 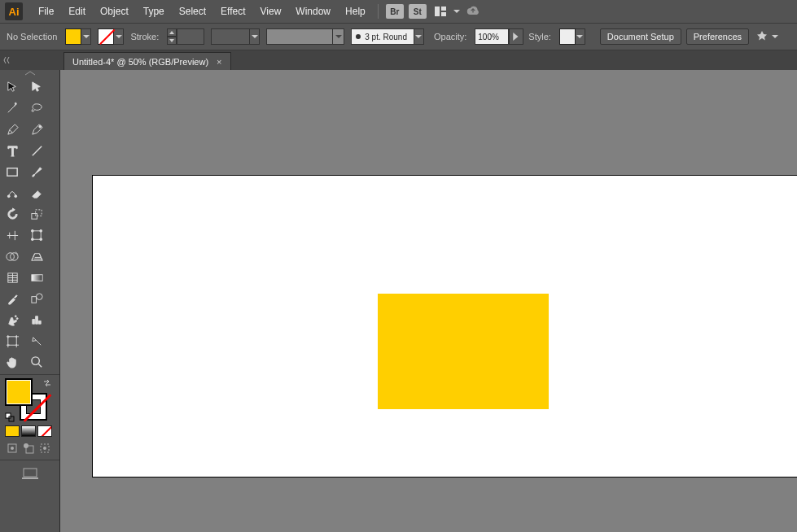 What do you see at coordinates (12, 448) in the screenshot?
I see `draw-normal-icon` at bounding box center [12, 448].